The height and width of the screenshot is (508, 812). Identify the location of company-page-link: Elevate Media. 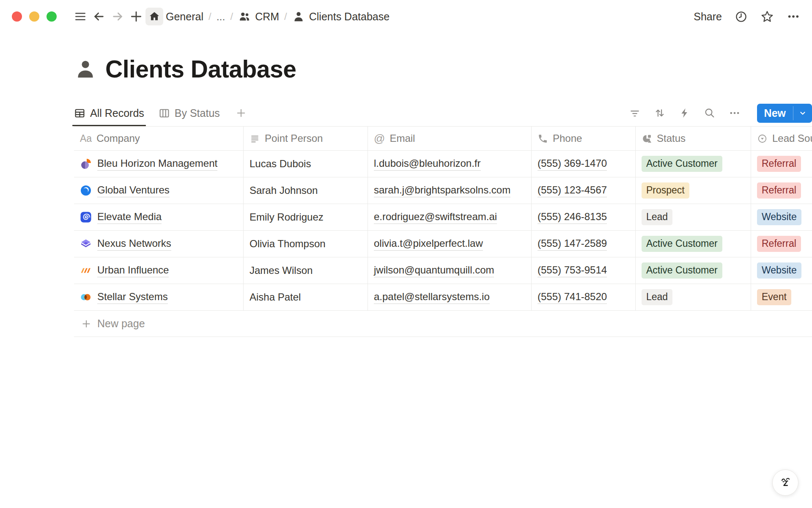
(129, 218).